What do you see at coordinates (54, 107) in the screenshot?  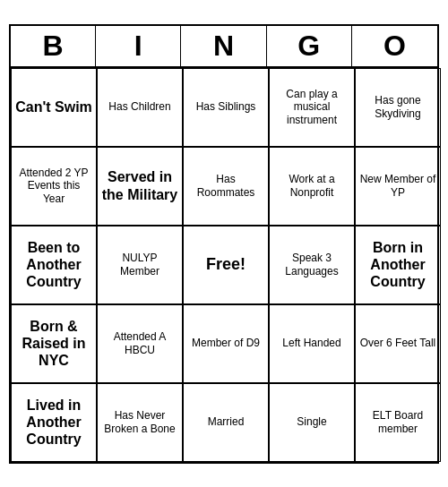 I see `bingo-cell-0: Can't Swim` at bounding box center [54, 107].